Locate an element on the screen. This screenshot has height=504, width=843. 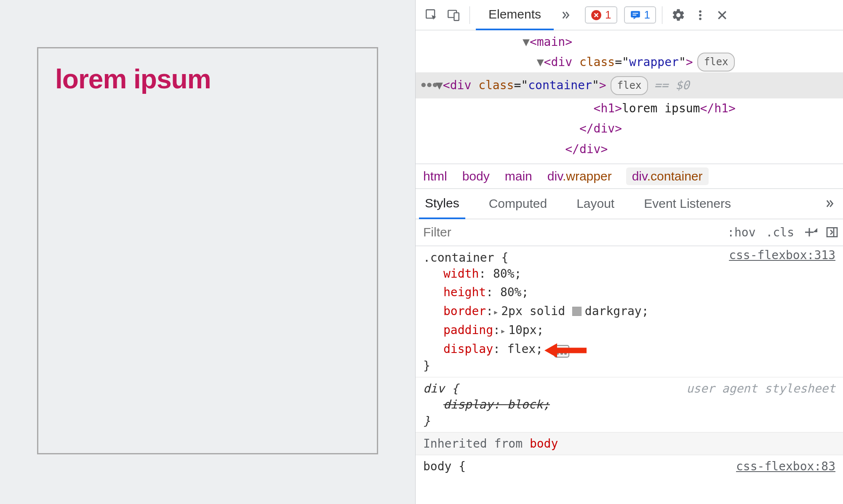
rule-source-link: css-flexbox:83 is located at coordinates (786, 466).